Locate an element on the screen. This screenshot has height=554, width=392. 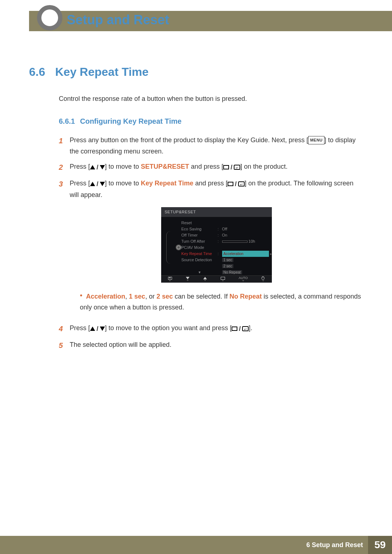
step-number: 3 is located at coordinates (64, 248).